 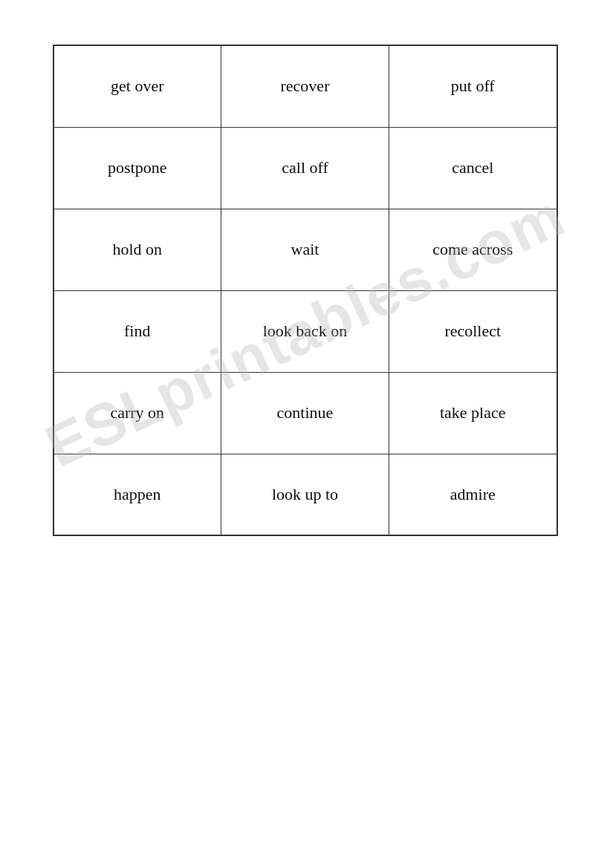 What do you see at coordinates (137, 495) in the screenshot?
I see `cell-5-0: happen` at bounding box center [137, 495].